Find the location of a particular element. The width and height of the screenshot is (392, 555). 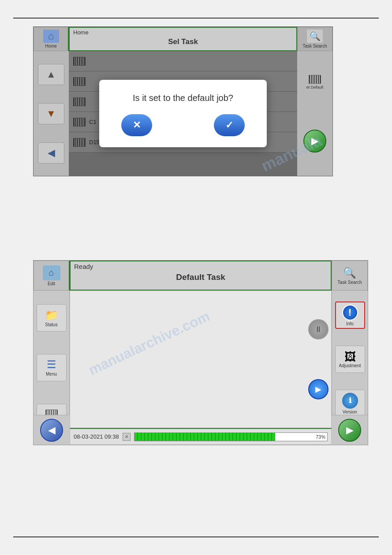

s1-left-sidebar: ▲ ▼ ◀ is located at coordinates (51, 114).